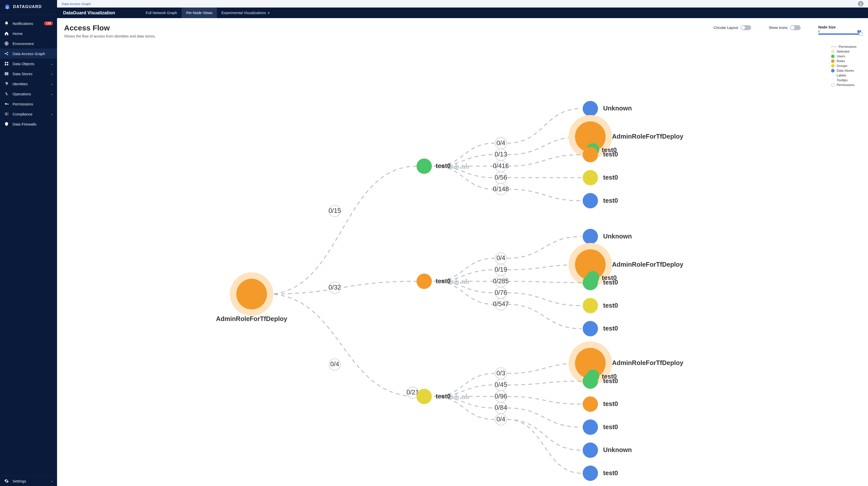 Image resolution: width=868 pixels, height=486 pixels. Describe the element at coordinates (841, 56) in the screenshot. I see `legend-label: Users` at that location.